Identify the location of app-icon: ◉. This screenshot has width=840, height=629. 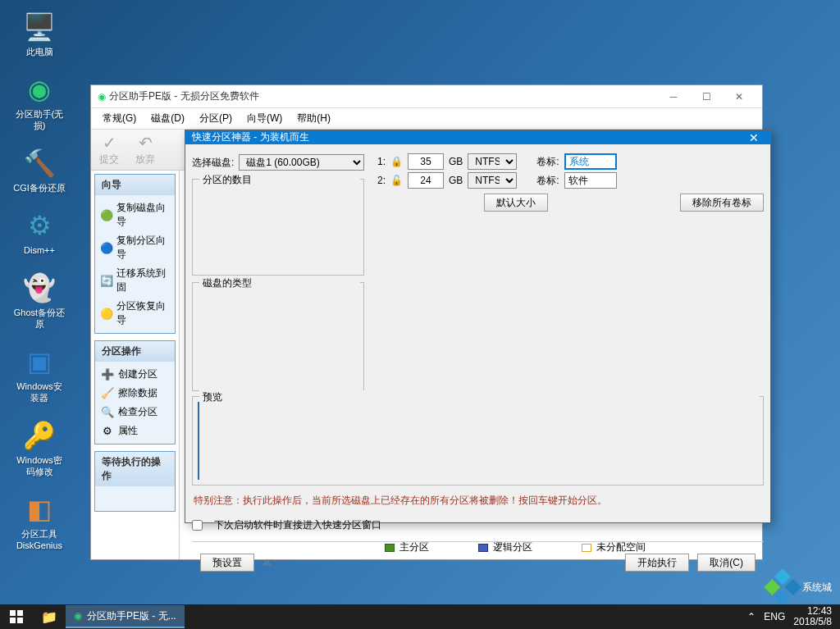
(102, 97).